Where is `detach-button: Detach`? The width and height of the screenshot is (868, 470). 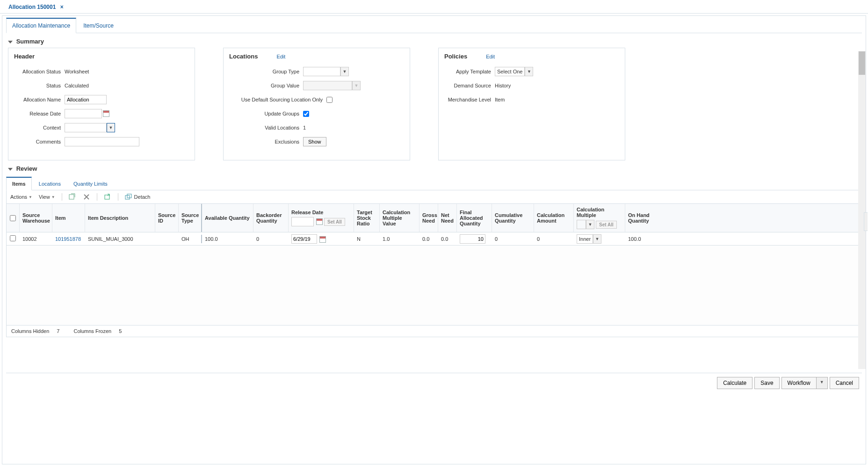
detach-button: Detach is located at coordinates (137, 197).